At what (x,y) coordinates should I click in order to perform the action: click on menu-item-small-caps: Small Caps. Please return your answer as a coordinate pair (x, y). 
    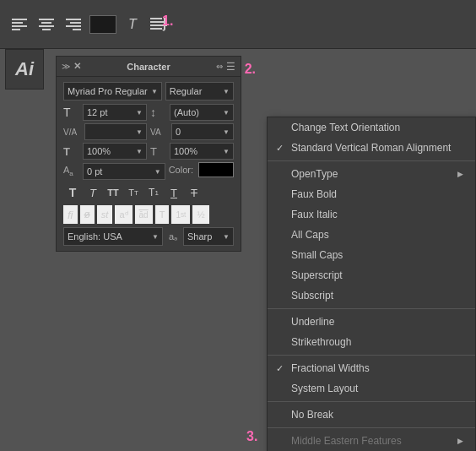
    Looking at the image, I should click on (371, 255).